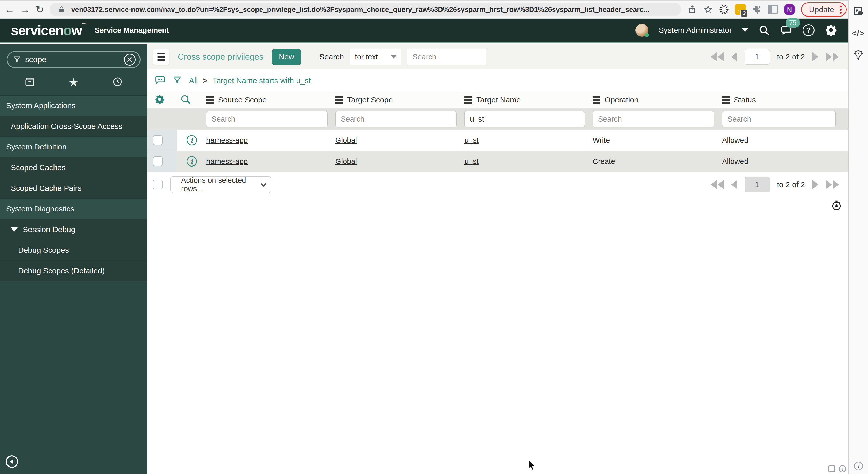  Describe the element at coordinates (161, 57) in the screenshot. I see `list-context-menu-icon` at that location.